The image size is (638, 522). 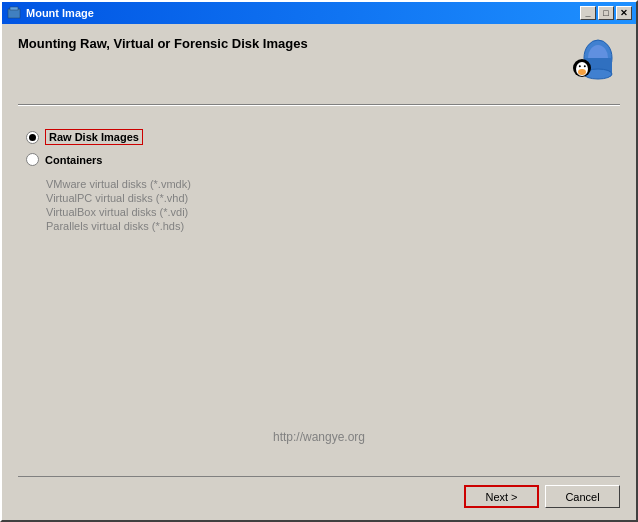 What do you see at coordinates (624, 13) in the screenshot?
I see `close-button: ✕` at bounding box center [624, 13].